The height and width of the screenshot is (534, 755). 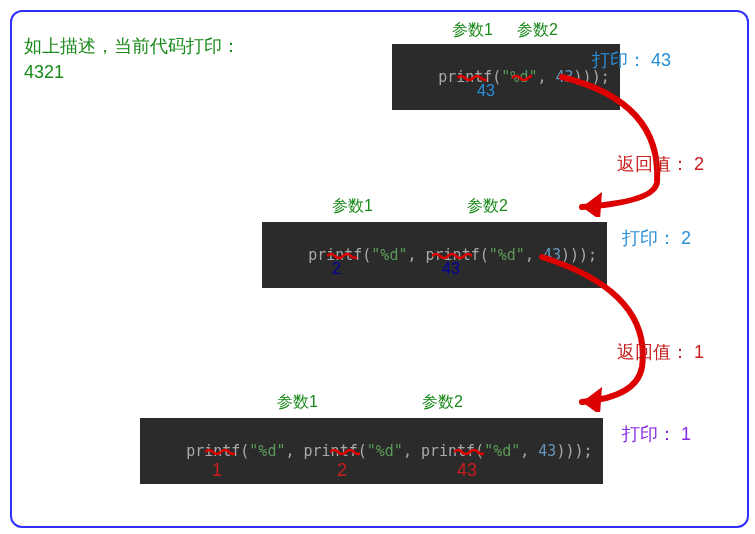 I want to click on step3-below-val2: 2, so click(x=342, y=470).